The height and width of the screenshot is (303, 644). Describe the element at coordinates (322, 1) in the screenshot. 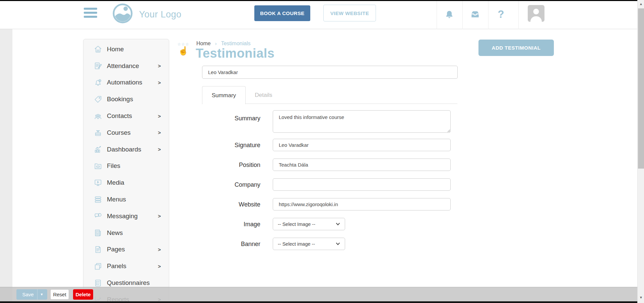

I see `window-top-edge` at that location.